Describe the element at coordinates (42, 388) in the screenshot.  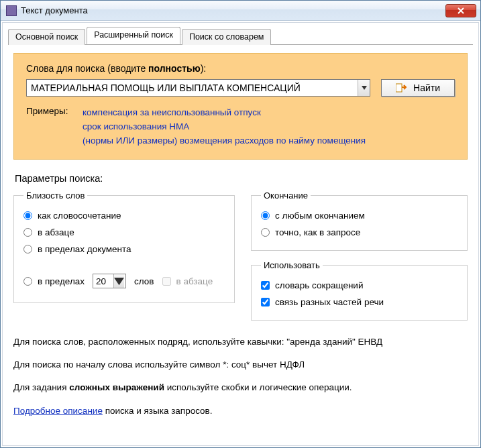
I see `hint-complex-prefix: Для задания` at that location.